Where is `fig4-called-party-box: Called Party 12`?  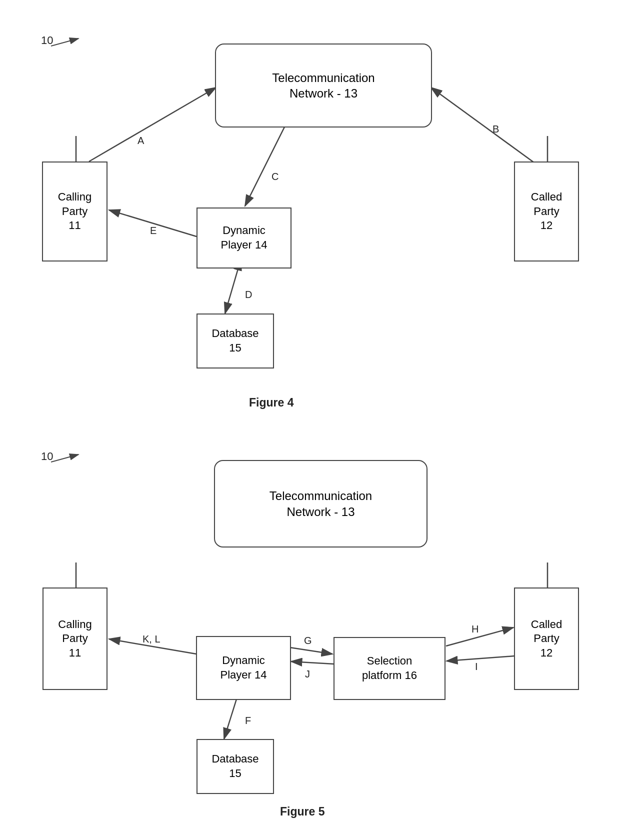
fig4-called-party-box: Called Party 12 is located at coordinates (546, 212).